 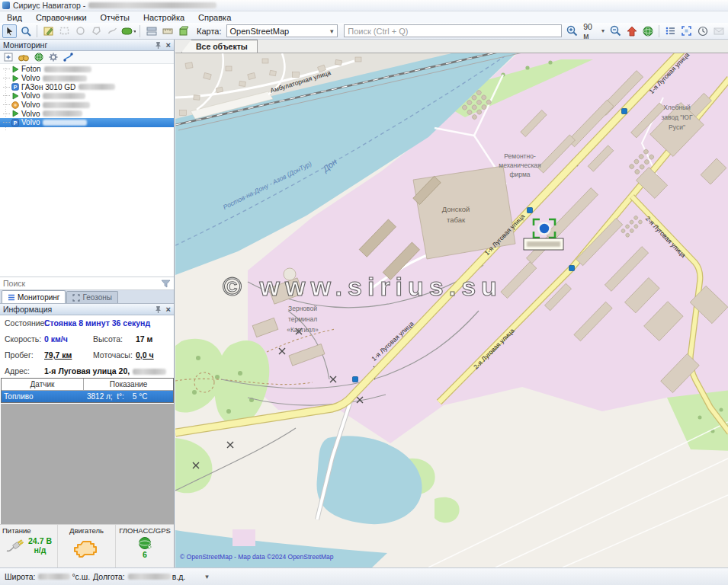 I want to click on tree-item-volvo-1: Volvo, so click(x=87, y=78).